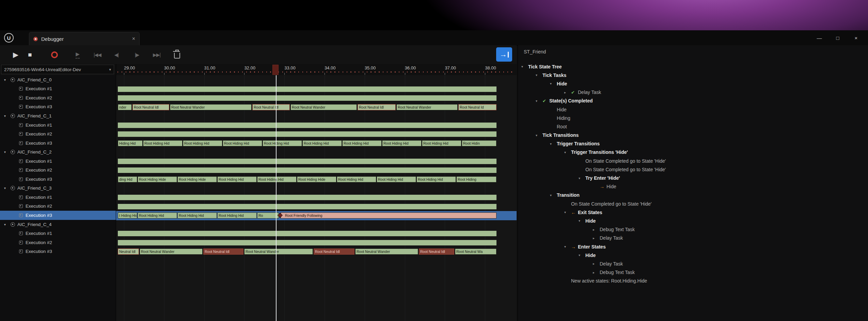  I want to click on play-button: ▶, so click(16, 54).